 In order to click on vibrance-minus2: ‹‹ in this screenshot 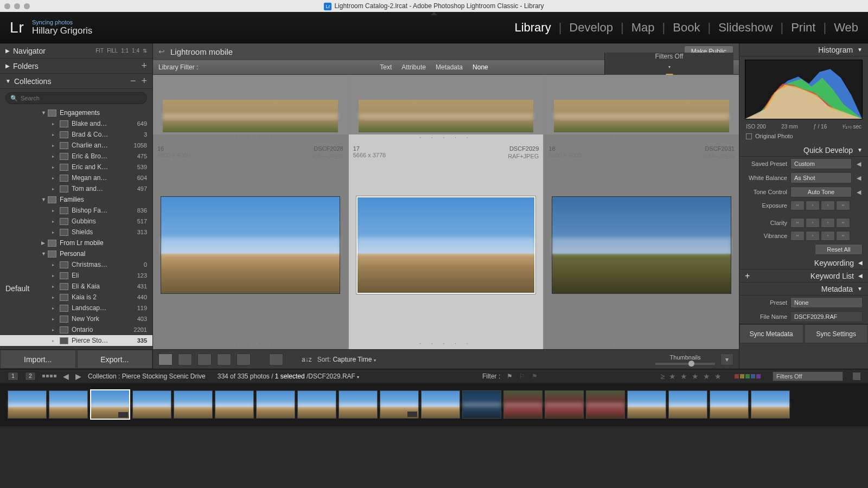, I will do `click(797, 236)`.